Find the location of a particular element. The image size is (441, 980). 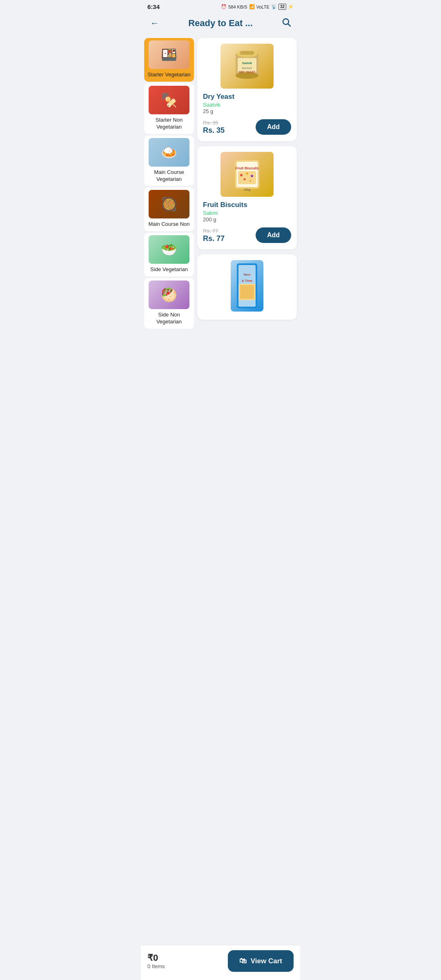

svg-text: INSTANT is located at coordinates (247, 68).